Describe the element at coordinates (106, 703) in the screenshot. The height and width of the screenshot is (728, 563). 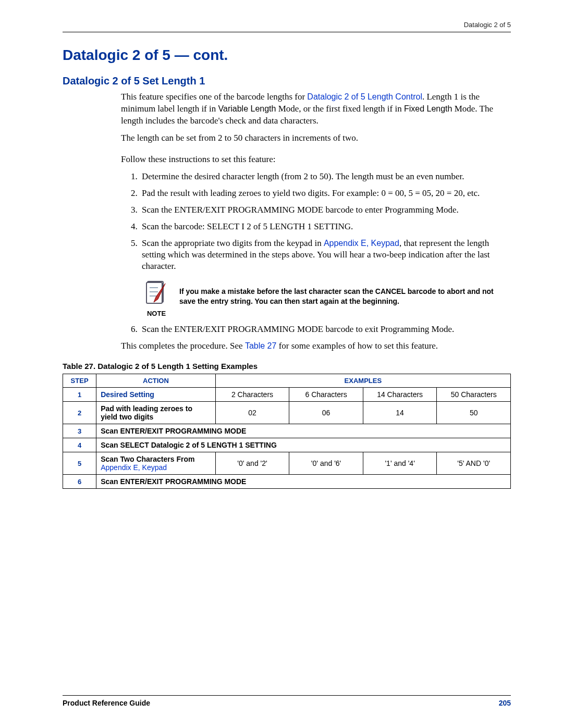
I see `footer-guide-title: Product Reference Guide` at that location.